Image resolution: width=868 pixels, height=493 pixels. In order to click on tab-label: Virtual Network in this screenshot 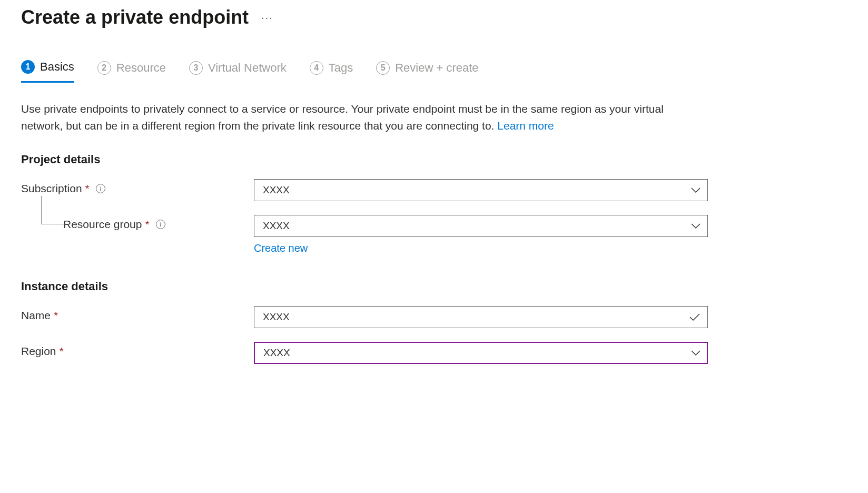, I will do `click(248, 68)`.